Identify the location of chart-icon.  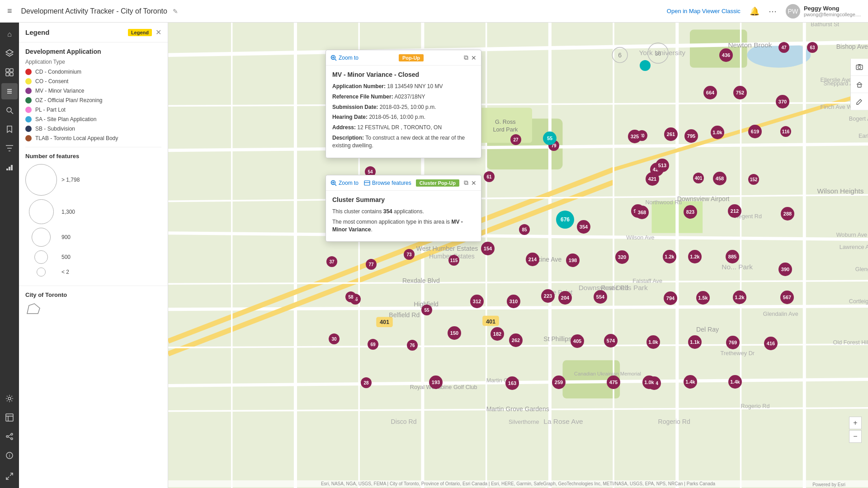
(9, 167).